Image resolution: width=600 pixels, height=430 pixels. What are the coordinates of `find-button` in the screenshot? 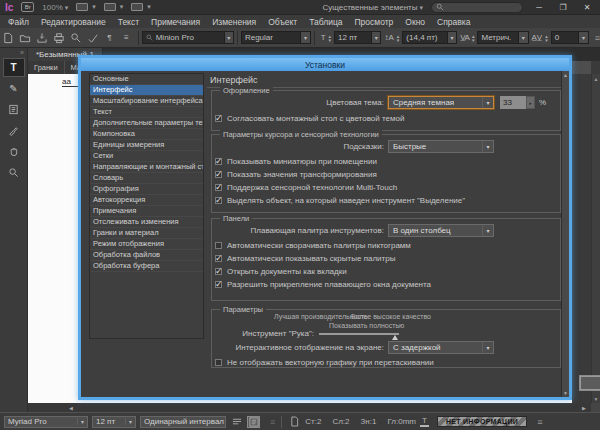 It's located at (76, 38).